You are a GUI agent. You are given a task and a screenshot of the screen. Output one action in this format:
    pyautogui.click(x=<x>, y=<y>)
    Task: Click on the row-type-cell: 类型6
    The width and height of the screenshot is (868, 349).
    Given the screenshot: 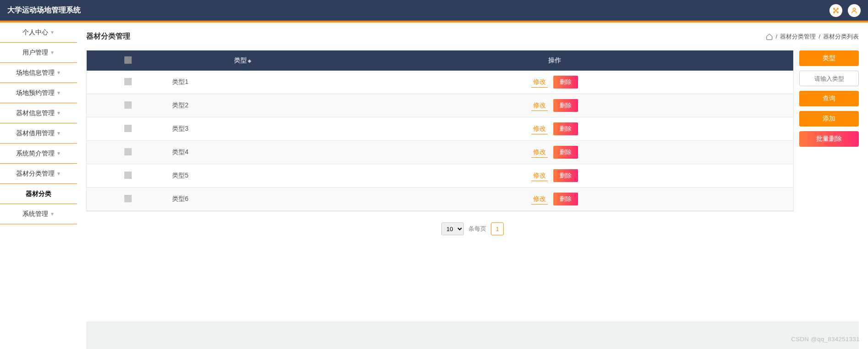 What is the action you would take?
    pyautogui.click(x=243, y=199)
    